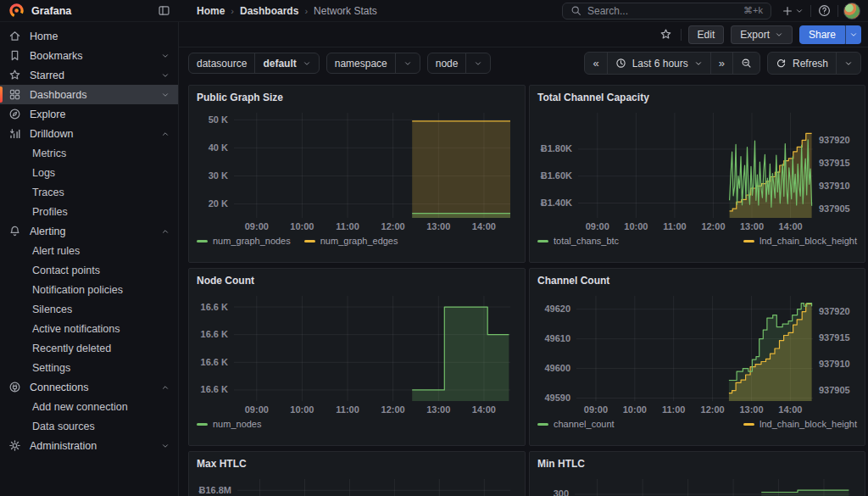 This screenshot has width=868, height=496. I want to click on sidebar-item-contact-points: Contact points, so click(89, 270).